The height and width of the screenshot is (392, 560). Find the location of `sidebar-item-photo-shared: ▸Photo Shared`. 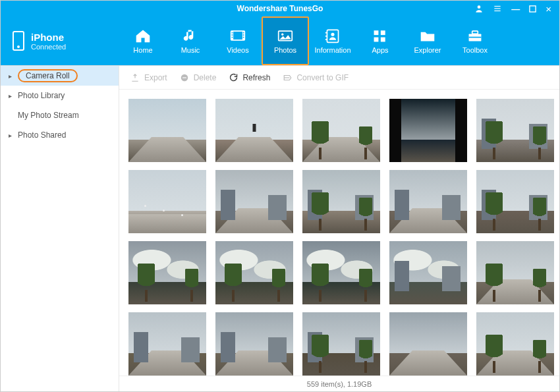

sidebar-item-photo-shared: ▸Photo Shared is located at coordinates (59, 135).